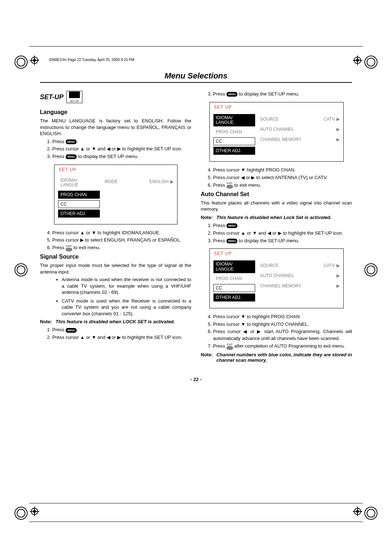 Image resolution: width=392 pixels, height=555 pixels. I want to click on osd-setup-progchan-2: SET UP IDIOMA/ LANGUE PROG CHAN CC OTHER…, so click(277, 278).